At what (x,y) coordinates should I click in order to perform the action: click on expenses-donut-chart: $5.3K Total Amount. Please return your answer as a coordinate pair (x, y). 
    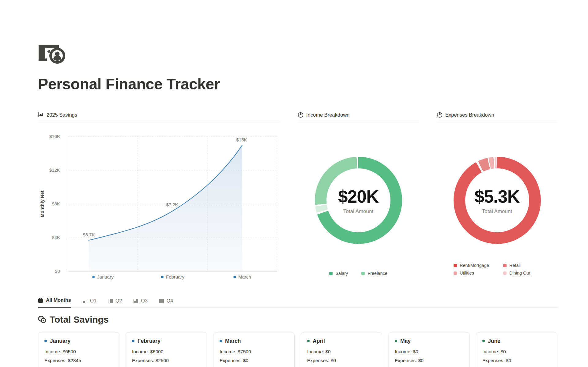
    Looking at the image, I should click on (497, 200).